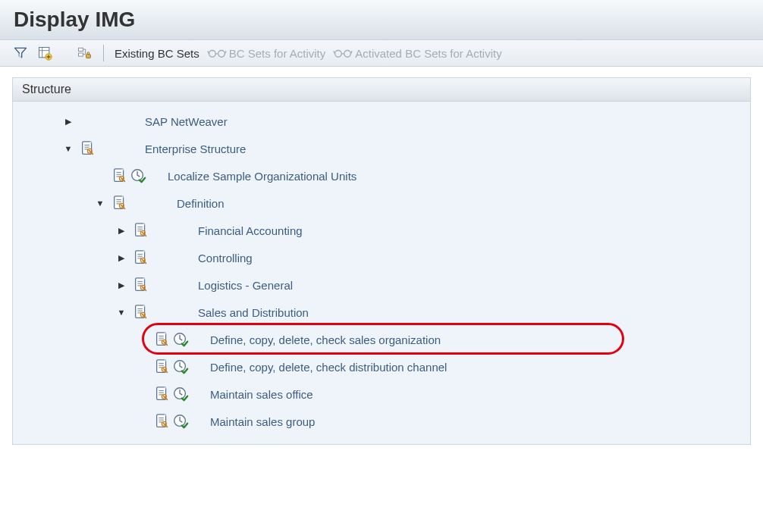 This screenshot has width=763, height=532. Describe the element at coordinates (247, 312) in the screenshot. I see `node-sales-distribution: Sales and Distribution` at that location.